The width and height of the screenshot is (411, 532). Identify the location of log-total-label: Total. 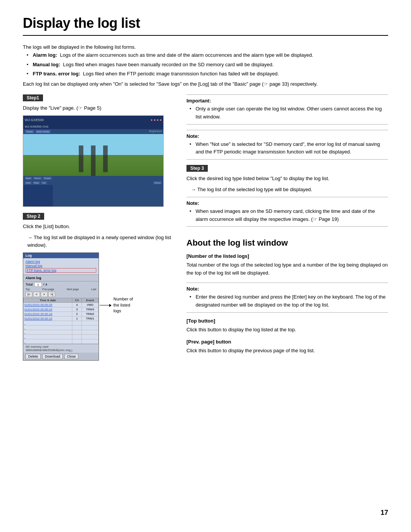
(29, 284).